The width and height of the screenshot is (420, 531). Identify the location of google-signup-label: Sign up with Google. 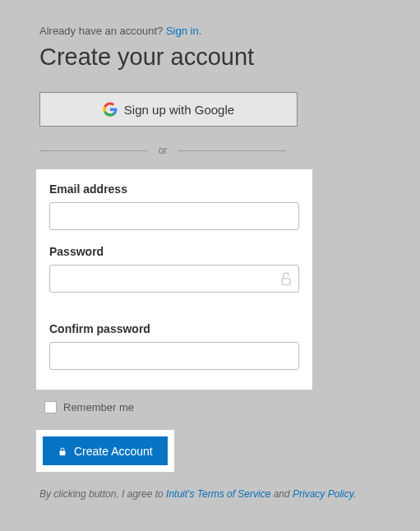
(179, 110).